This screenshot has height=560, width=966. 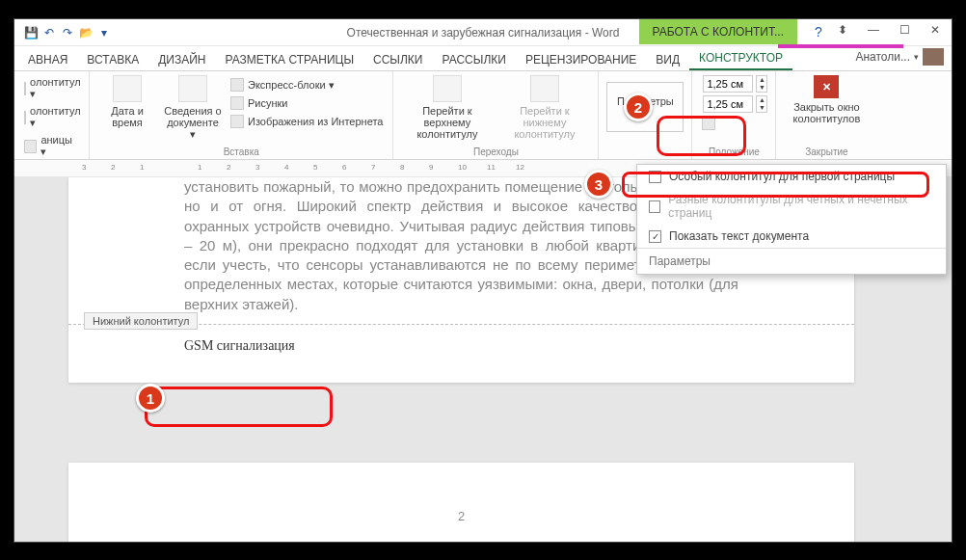 What do you see at coordinates (307, 103) in the screenshot?
I see `pictures-button: Рисунки` at bounding box center [307, 103].